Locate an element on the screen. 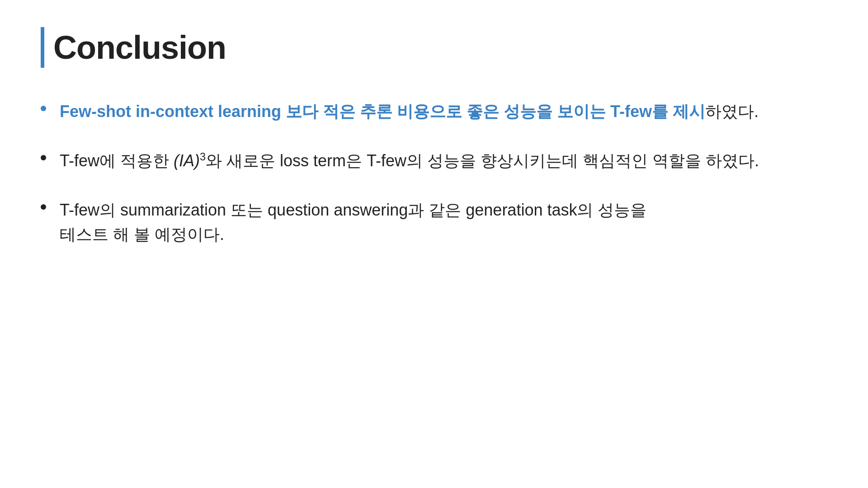 The height and width of the screenshot is (488, 868). bullet-item-3: T-few의 summarization 또는 question answeri… is located at coordinates (434, 222).